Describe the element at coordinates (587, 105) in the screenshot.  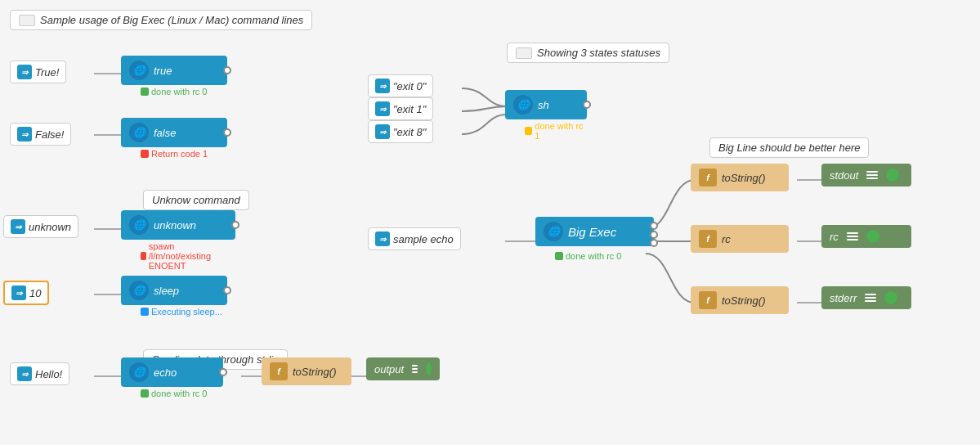
I see `output-port-sh` at that location.